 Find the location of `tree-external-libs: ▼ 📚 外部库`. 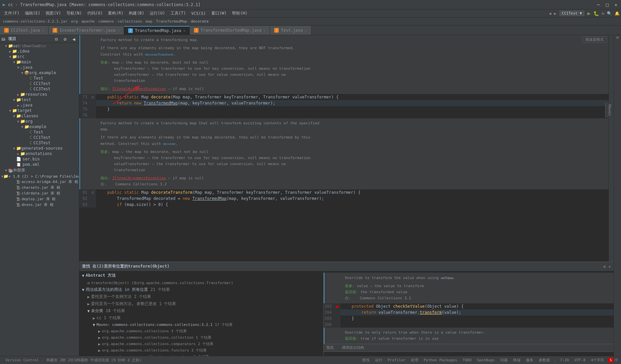

tree-external-libs: ▼ 📚 外部库 is located at coordinates (39, 171).